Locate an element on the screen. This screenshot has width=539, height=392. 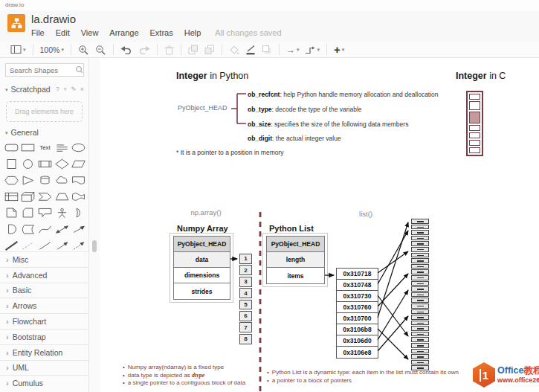
shape-parallelogram is located at coordinates (79, 164).